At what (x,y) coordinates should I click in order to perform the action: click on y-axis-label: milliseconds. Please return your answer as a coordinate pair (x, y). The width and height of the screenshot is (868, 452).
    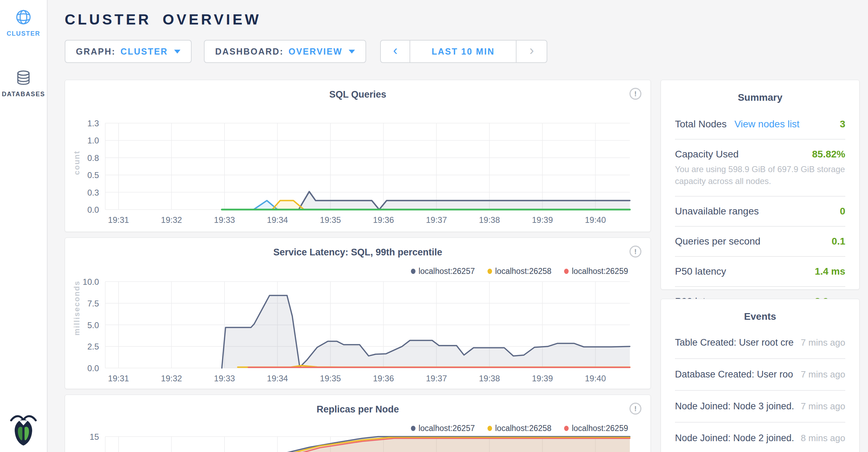
    Looking at the image, I should click on (77, 329).